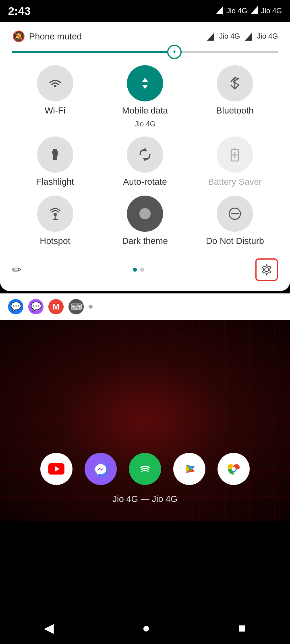 The height and width of the screenshot is (644, 290). Describe the element at coordinates (235, 162) in the screenshot. I see `tile-battery-saver: Battery Saver` at that location.